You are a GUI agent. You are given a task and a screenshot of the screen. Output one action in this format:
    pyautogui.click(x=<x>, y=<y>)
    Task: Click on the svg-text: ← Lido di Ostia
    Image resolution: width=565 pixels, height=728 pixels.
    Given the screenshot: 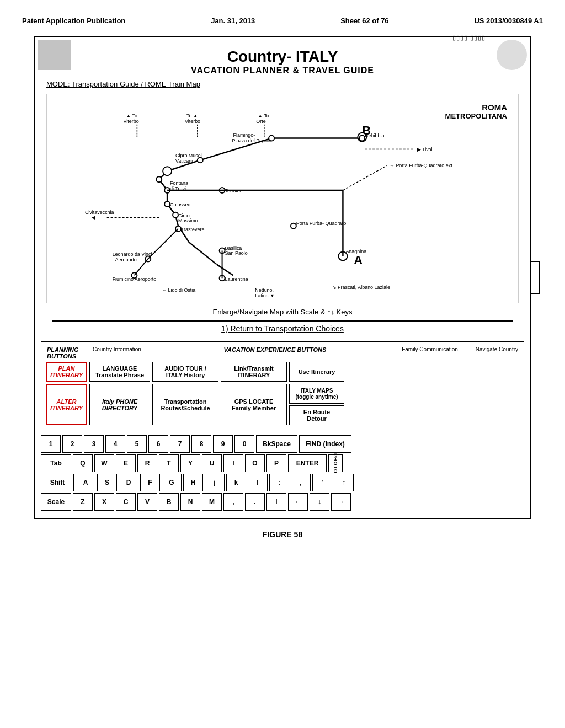 What is the action you would take?
    pyautogui.click(x=179, y=290)
    